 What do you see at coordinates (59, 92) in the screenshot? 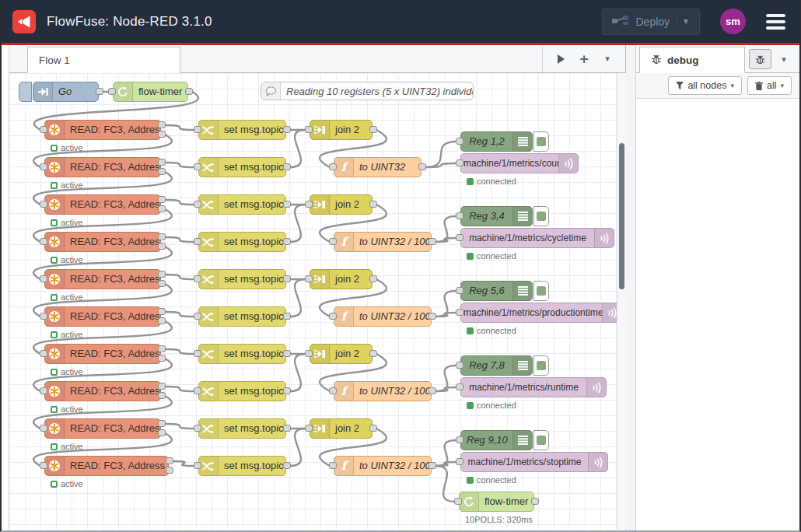
I see `node-inject-go: Go` at bounding box center [59, 92].